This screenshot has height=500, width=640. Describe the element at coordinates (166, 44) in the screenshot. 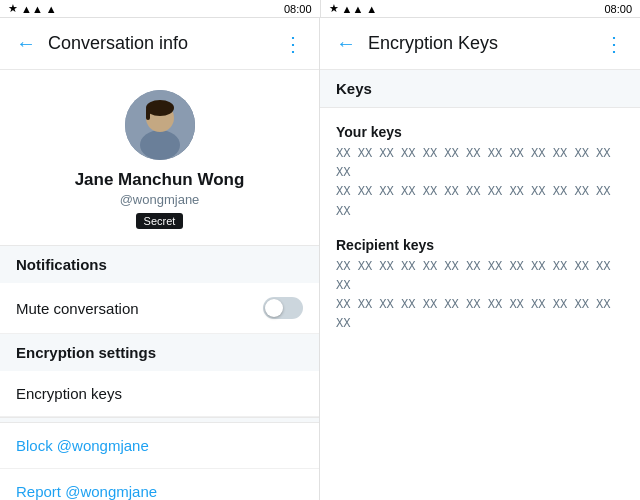

I see `left-panel-title: Conversation info` at that location.